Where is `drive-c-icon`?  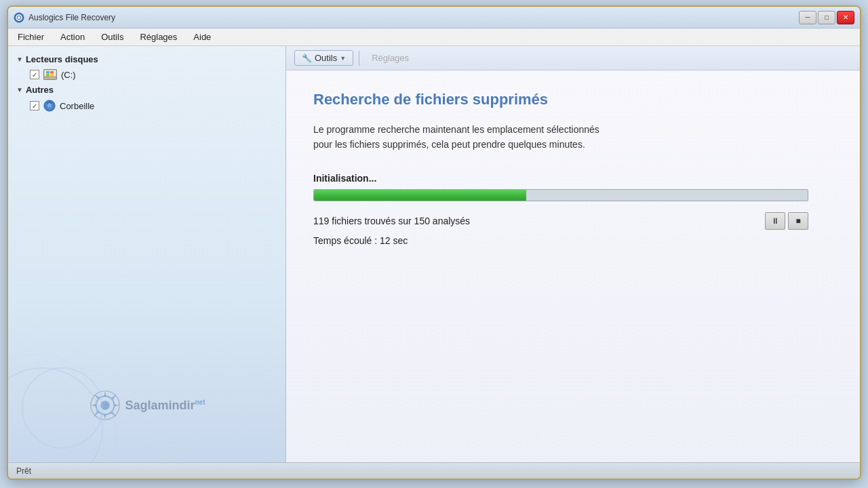
drive-c-icon is located at coordinates (50, 75).